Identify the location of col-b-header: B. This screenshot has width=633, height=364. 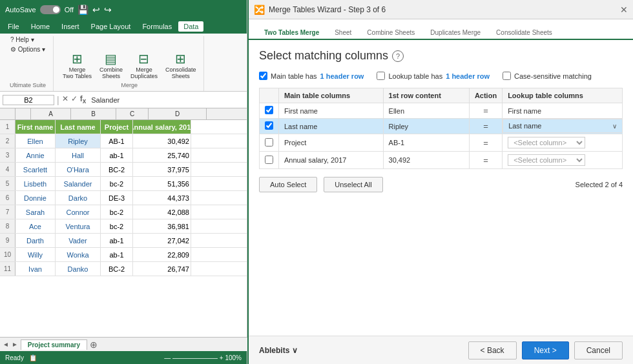
(94, 114).